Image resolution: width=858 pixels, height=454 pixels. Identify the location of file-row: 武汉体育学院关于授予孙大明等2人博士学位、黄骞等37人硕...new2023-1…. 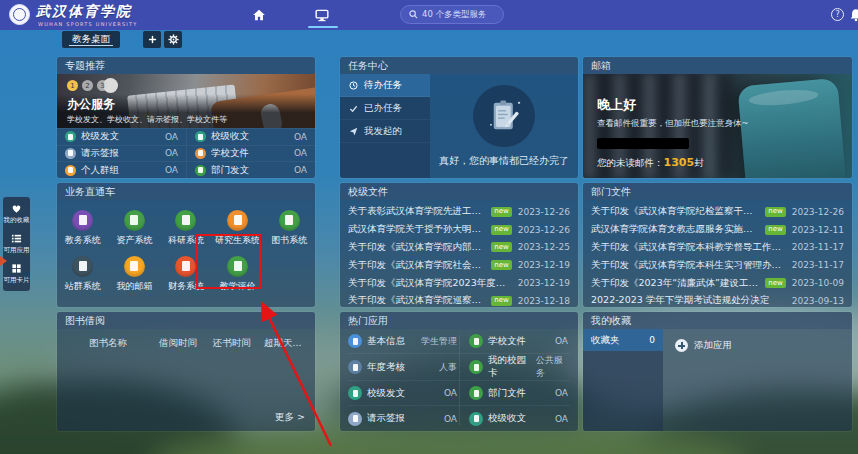
(459, 230).